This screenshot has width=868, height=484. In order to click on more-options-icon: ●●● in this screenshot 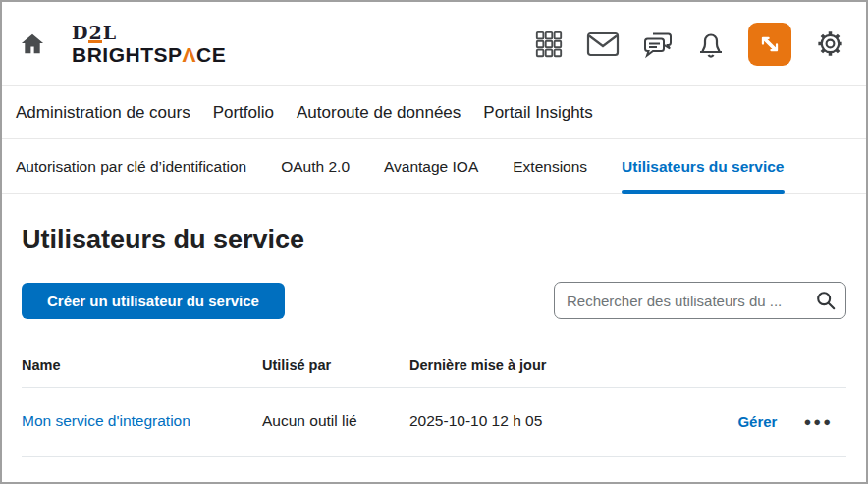, I will do `click(818, 422)`.